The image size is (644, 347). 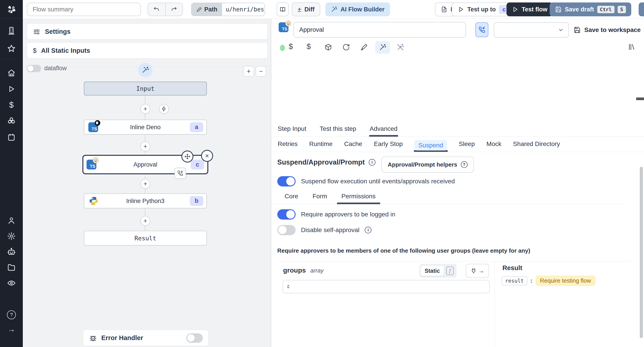 What do you see at coordinates (400, 47) in the screenshot?
I see `wand-off-icon` at bounding box center [400, 47].